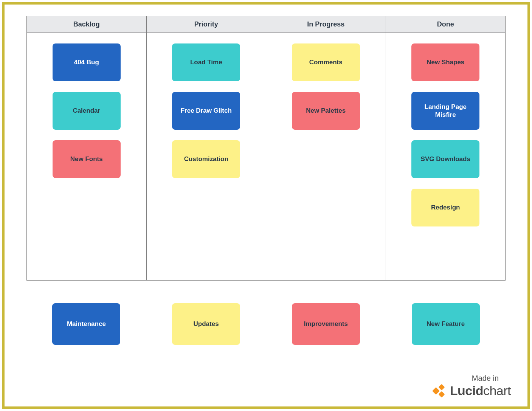 The width and height of the screenshot is (532, 411). What do you see at coordinates (206, 148) in the screenshot?
I see `column-priority: Priority Load Time Free Draw Glitch Cust…` at bounding box center [206, 148].